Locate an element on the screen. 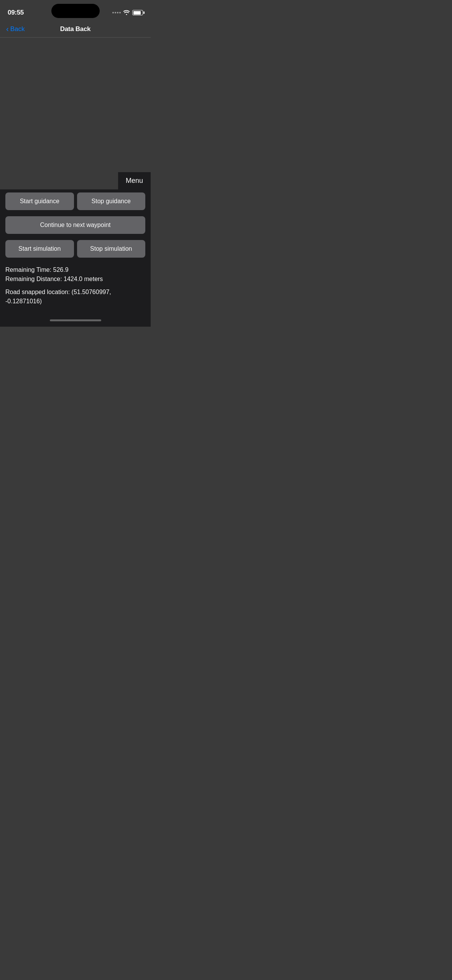 This screenshot has width=452, height=980. stop-simulation-button: Stop simulation is located at coordinates (111, 249).